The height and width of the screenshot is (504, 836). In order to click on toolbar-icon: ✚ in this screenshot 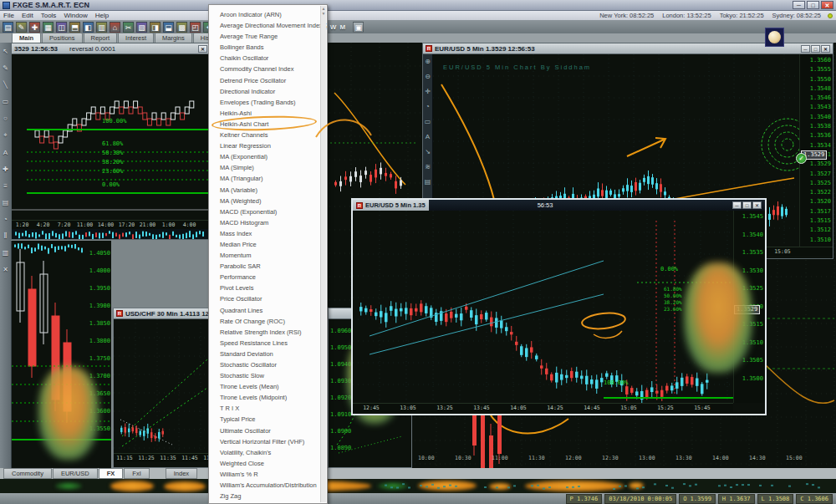, I will do `click(35, 27)`.